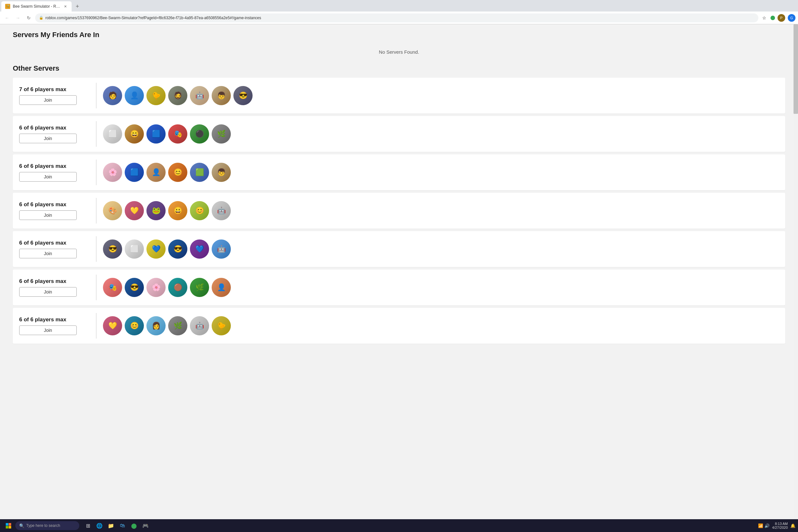 Image resolution: width=798 pixels, height=532 pixels. I want to click on cast-icon, so click(773, 18).